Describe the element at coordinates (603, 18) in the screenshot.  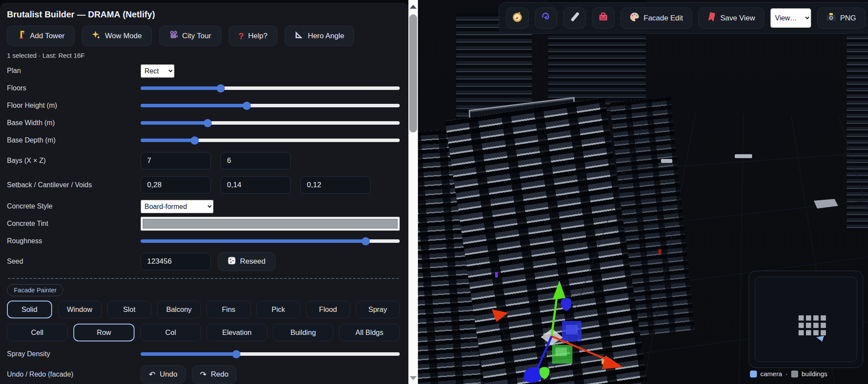
I see `toolbox-button` at that location.